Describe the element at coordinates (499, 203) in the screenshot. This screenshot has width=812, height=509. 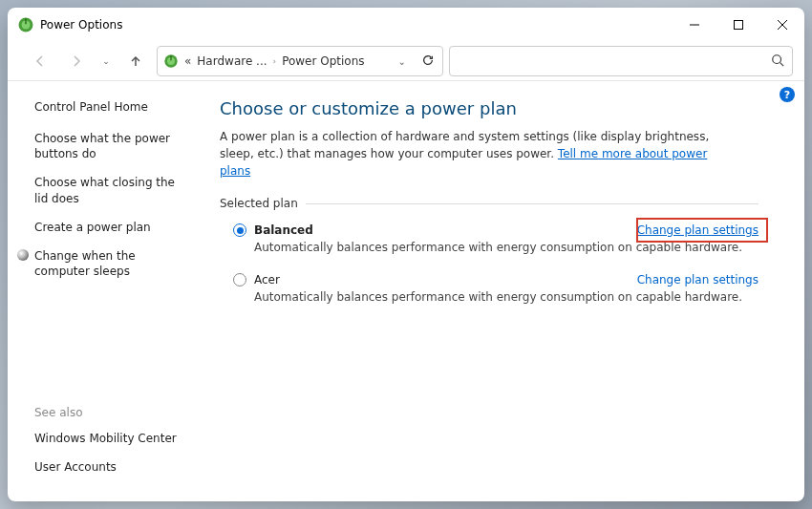
I see `section-header: Selected plan` at that location.